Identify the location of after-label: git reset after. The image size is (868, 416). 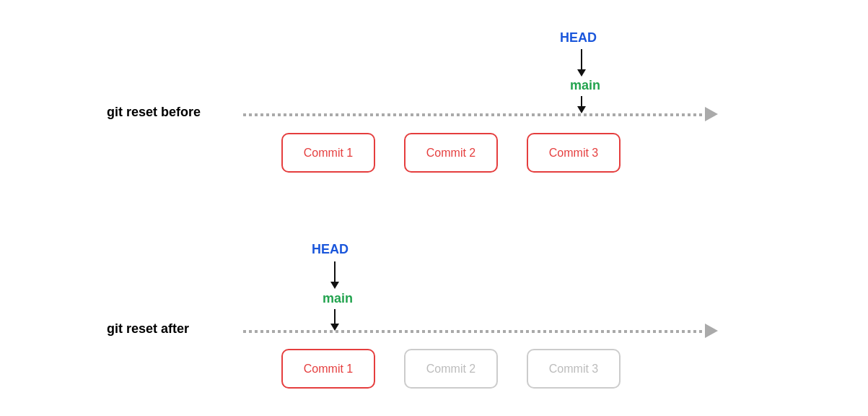
(148, 329).